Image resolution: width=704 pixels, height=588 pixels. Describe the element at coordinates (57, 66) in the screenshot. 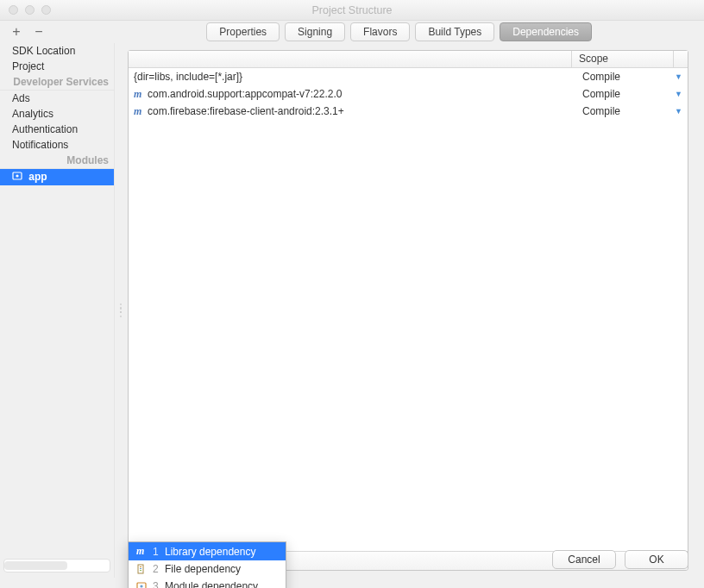

I see `sidebar-item-project: Project` at that location.